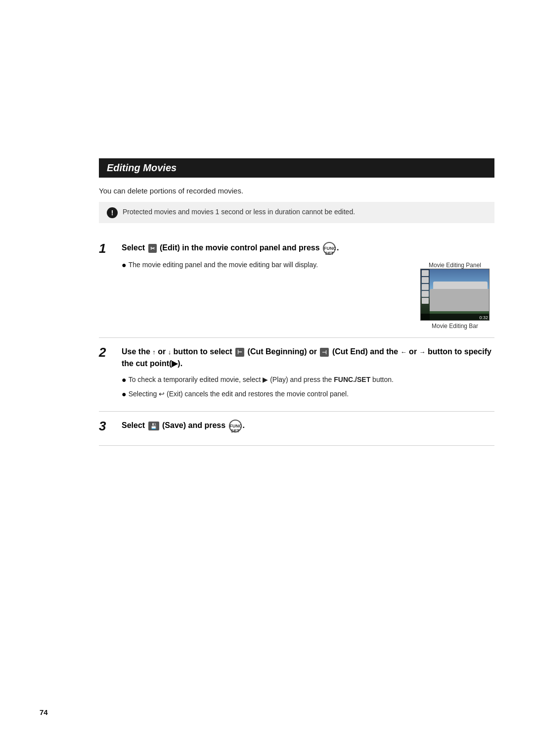 This screenshot has width=534, height=756. I want to click on intro-text: You can delete portions of recorded movi…, so click(297, 191).